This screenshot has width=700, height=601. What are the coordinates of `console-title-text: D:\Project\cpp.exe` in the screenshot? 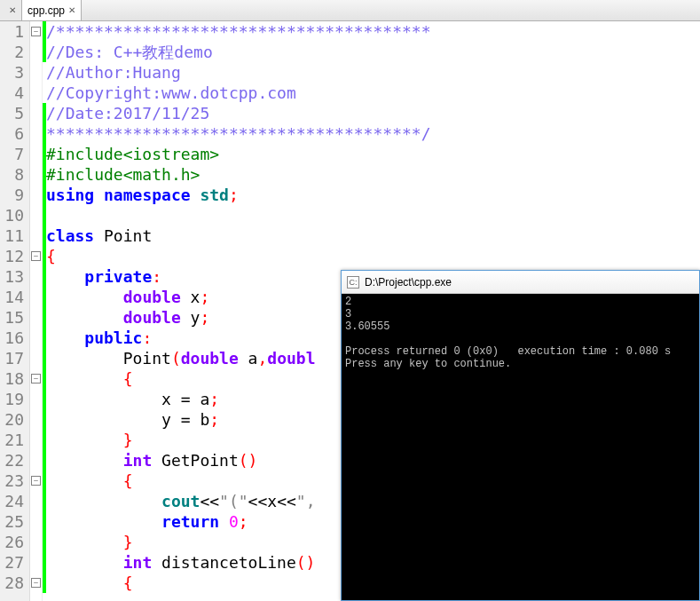 It's located at (408, 282).